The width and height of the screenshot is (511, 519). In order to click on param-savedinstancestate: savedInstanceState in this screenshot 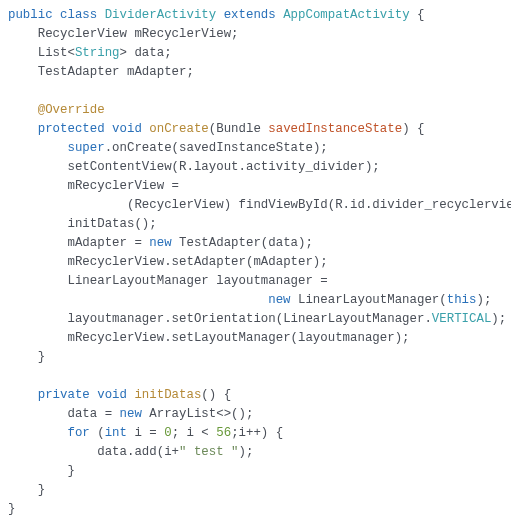, I will do `click(335, 129)`.